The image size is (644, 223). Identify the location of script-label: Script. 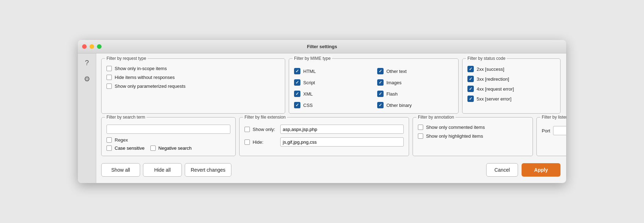
(309, 83).